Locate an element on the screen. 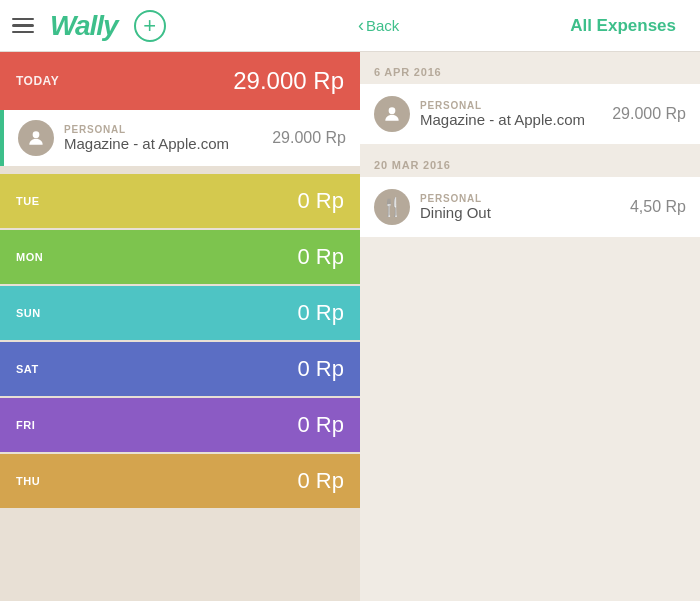 This screenshot has width=700, height=601. expense-amount: 29.000 Rp is located at coordinates (649, 114).